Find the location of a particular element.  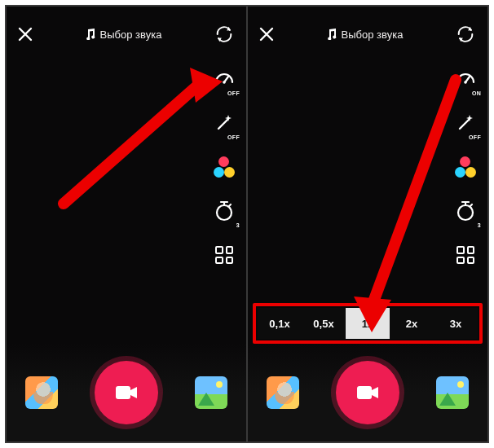

annotation-outline: 0,1x 0,5x 1x 2x 3x is located at coordinates (368, 323).